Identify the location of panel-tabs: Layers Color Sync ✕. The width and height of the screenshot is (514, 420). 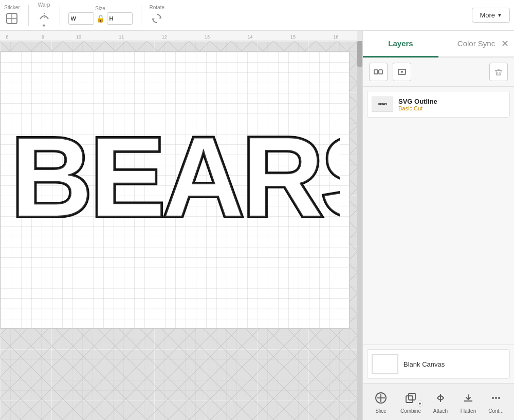
(438, 44).